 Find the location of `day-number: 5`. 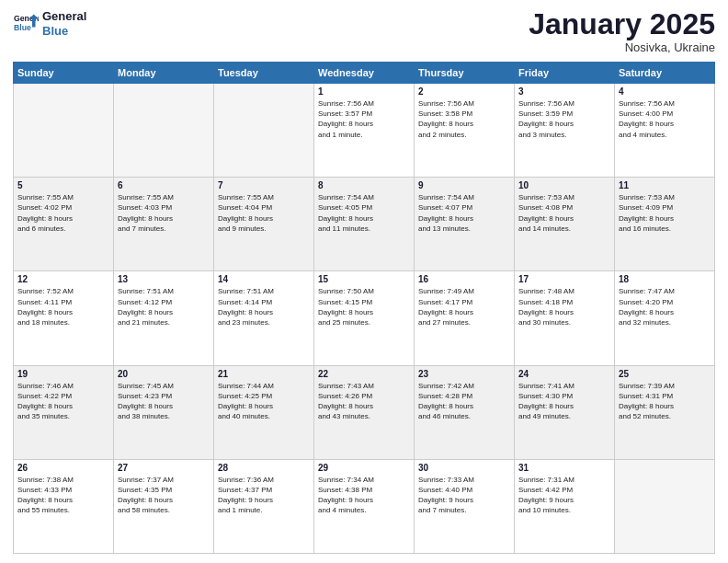

day-number: 5 is located at coordinates (63, 186).